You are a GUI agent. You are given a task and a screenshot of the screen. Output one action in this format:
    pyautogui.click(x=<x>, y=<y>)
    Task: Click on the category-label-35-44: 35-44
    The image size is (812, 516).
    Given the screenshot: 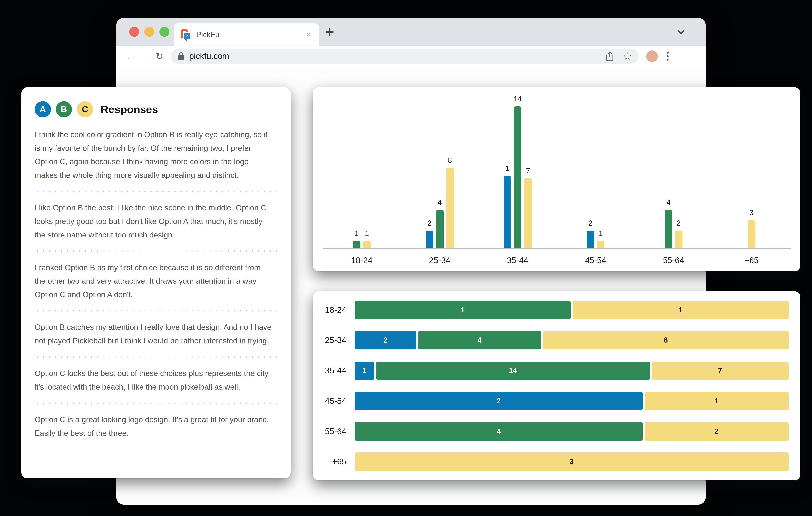 What is the action you would take?
    pyautogui.click(x=518, y=260)
    